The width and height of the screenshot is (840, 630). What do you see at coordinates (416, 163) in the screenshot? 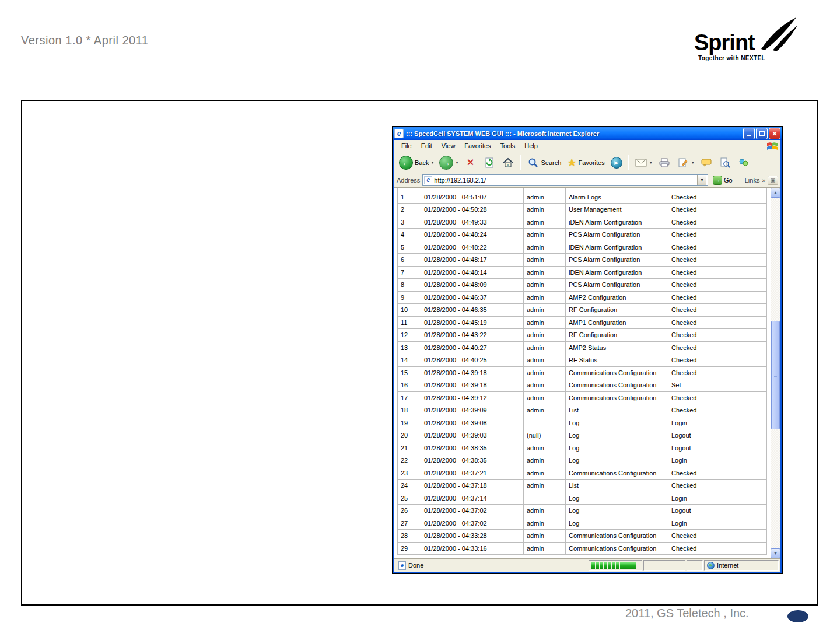
I see `back-button: ← Back ▾` at bounding box center [416, 163].